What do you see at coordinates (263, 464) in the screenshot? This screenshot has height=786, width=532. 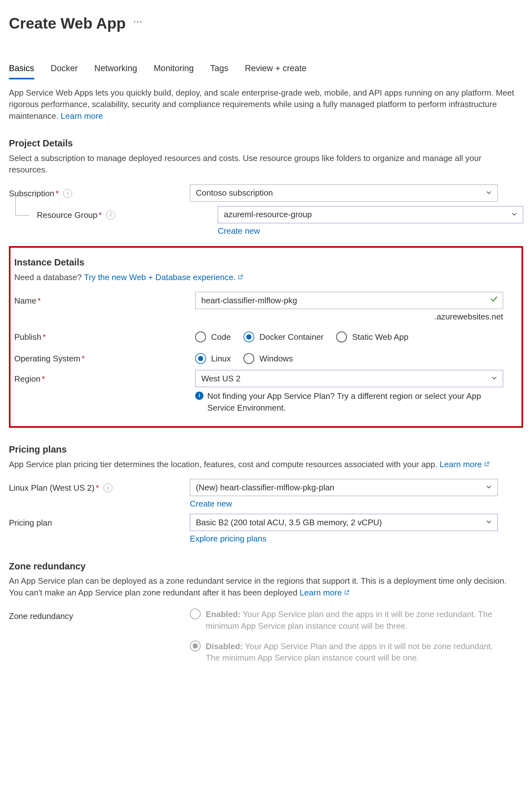 I see `section-pricing-desc: App Service plan pricing tier determines…` at bounding box center [263, 464].